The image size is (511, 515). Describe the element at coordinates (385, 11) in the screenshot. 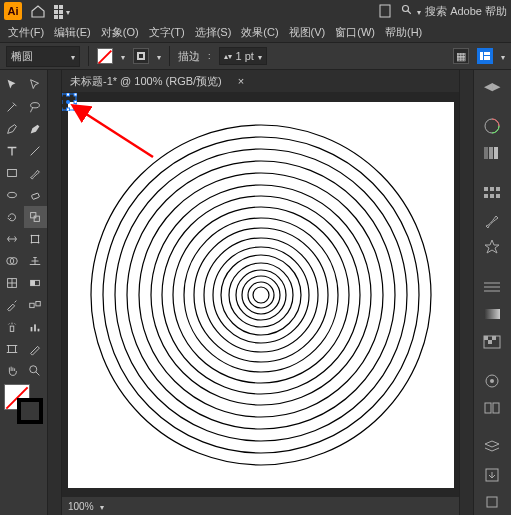

I see `doc-setup-icon` at that location.